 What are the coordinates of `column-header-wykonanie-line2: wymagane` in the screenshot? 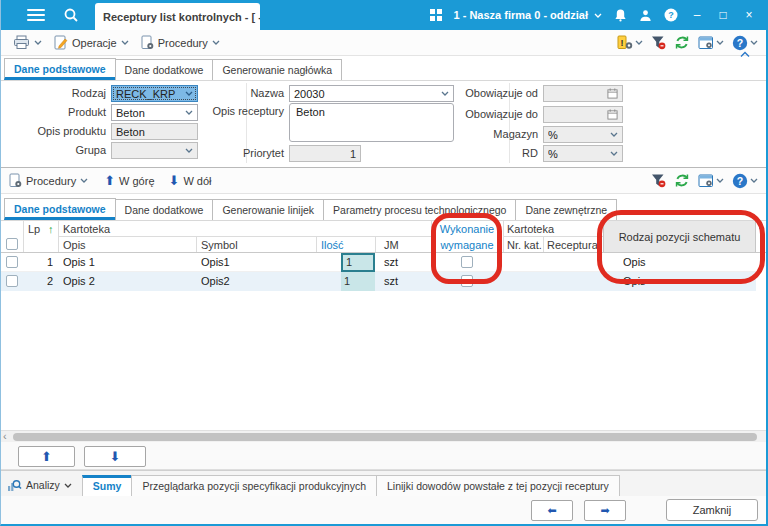 It's located at (467, 245).